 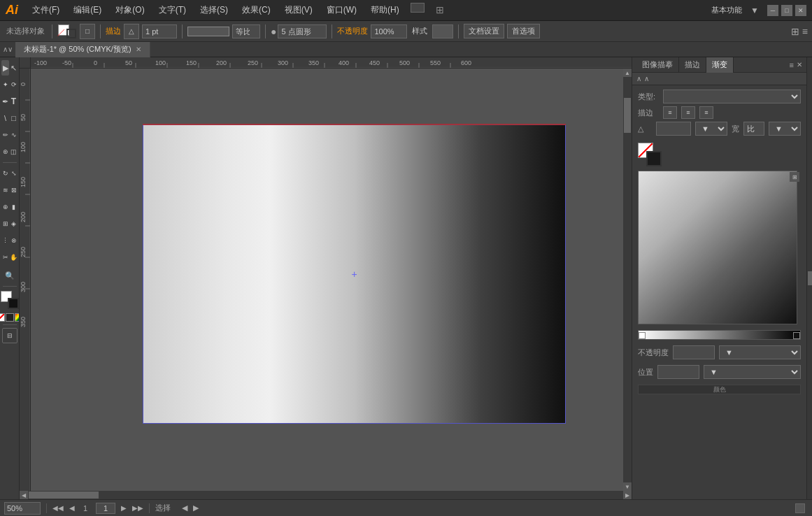 What do you see at coordinates (299, 10) in the screenshot?
I see `menu-view: 视图(V)` at bounding box center [299, 10].